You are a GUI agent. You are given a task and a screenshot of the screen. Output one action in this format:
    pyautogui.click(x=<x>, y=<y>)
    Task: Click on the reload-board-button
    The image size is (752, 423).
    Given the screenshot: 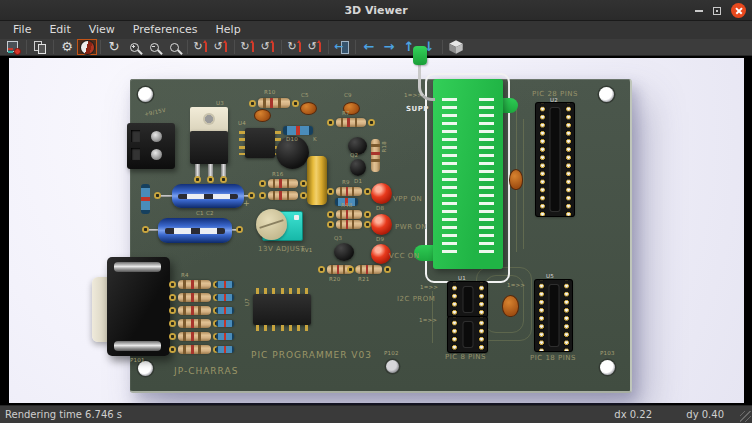 What is the action you would take?
    pyautogui.click(x=13, y=47)
    